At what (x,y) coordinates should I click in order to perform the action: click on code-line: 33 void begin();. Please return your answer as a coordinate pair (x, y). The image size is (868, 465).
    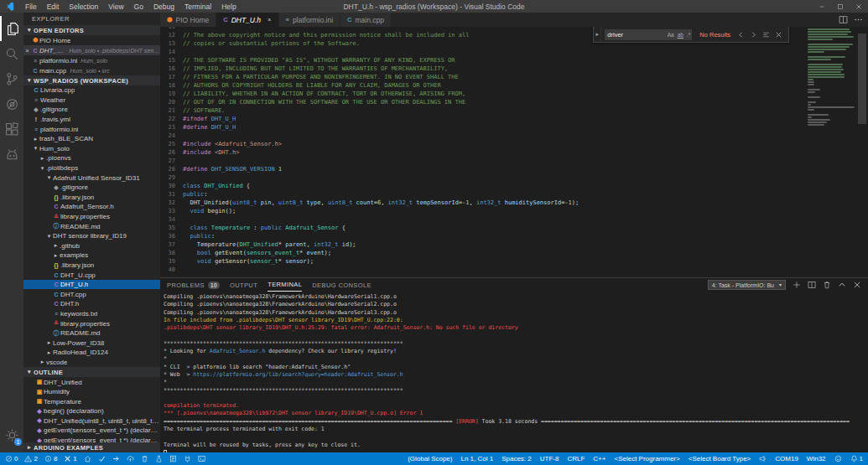
    Looking at the image, I should click on (483, 211).